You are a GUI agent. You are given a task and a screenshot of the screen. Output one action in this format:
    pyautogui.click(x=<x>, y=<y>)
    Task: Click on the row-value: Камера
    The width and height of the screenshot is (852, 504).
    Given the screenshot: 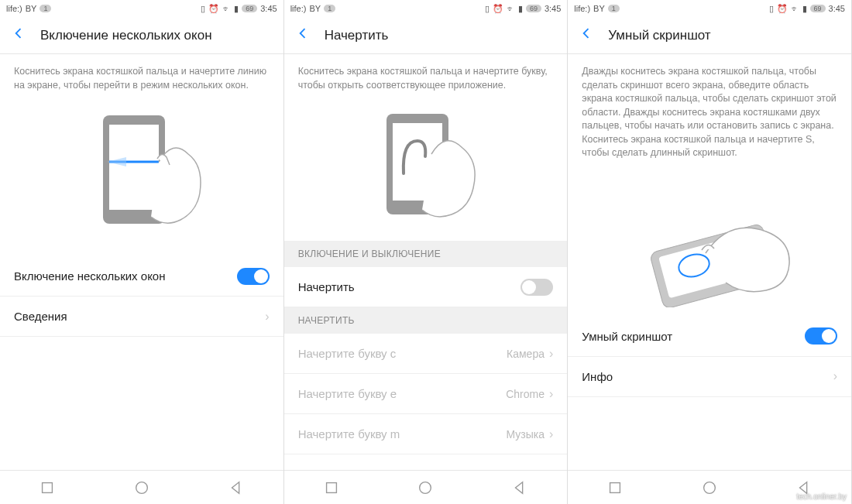 What is the action you would take?
    pyautogui.click(x=525, y=354)
    